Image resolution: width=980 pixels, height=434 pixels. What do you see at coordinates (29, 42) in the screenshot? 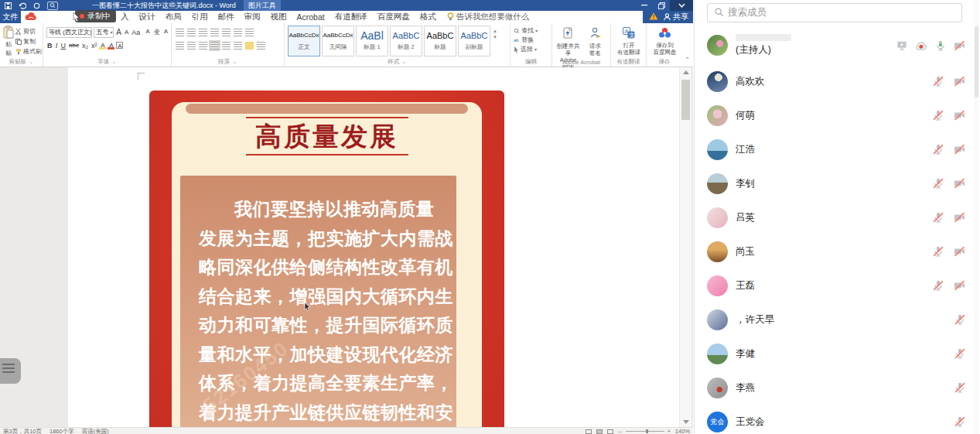
I see `copy-button: 复制` at bounding box center [29, 42].